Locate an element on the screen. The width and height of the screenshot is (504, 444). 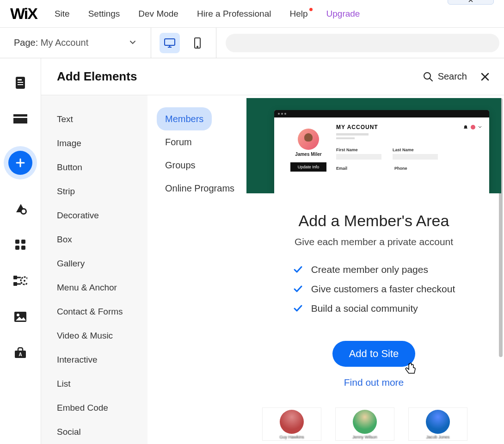
rail-add-button is located at coordinates (20, 163).